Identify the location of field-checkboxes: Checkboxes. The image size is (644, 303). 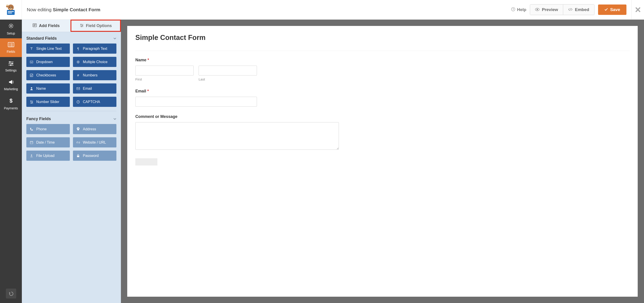
(48, 75).